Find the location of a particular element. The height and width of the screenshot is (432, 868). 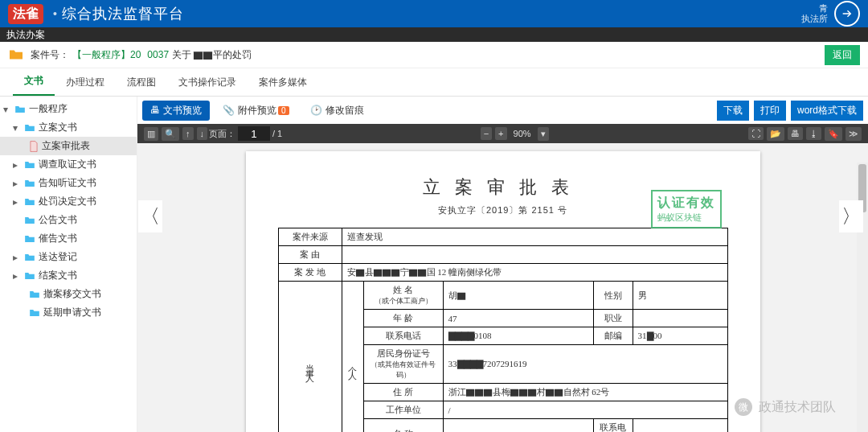

tree-node-close: ▸结案文书 is located at coordinates (68, 275).